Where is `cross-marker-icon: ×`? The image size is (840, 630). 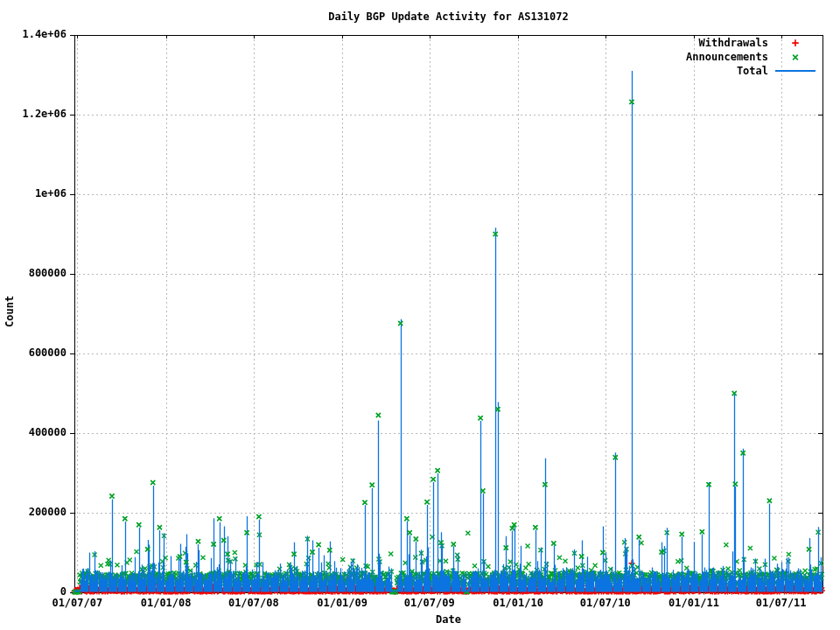
cross-marker-icon: × is located at coordinates (795, 57).